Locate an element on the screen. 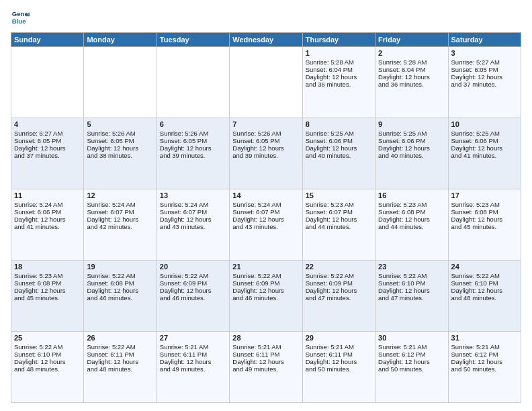 This screenshot has width=532, height=411. day-info-line: Sunset: 6:10 PM is located at coordinates (47, 355).